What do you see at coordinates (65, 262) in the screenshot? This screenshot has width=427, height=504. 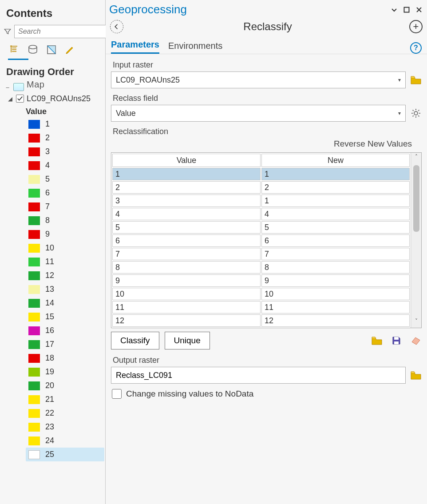 I see `legend-item: 11` at bounding box center [65, 262].